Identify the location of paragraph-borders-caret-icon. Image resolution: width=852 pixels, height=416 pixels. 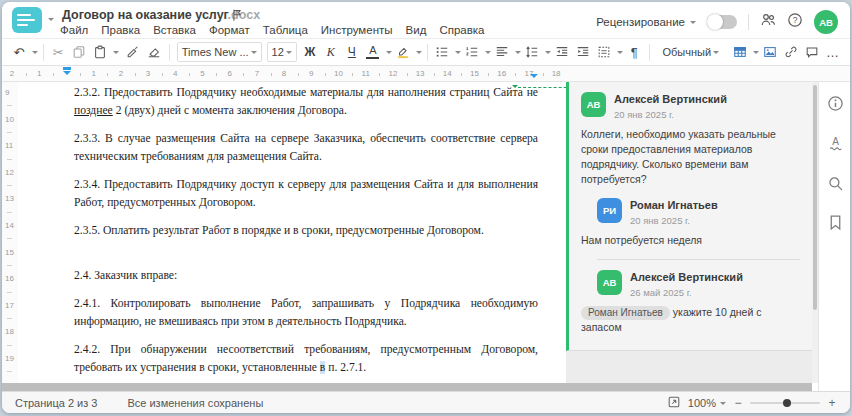
(620, 54).